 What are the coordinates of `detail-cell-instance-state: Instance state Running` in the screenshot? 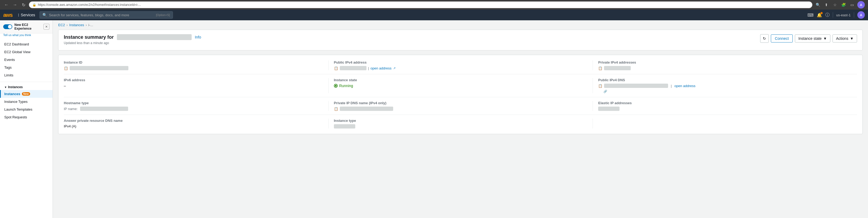 It's located at (460, 86).